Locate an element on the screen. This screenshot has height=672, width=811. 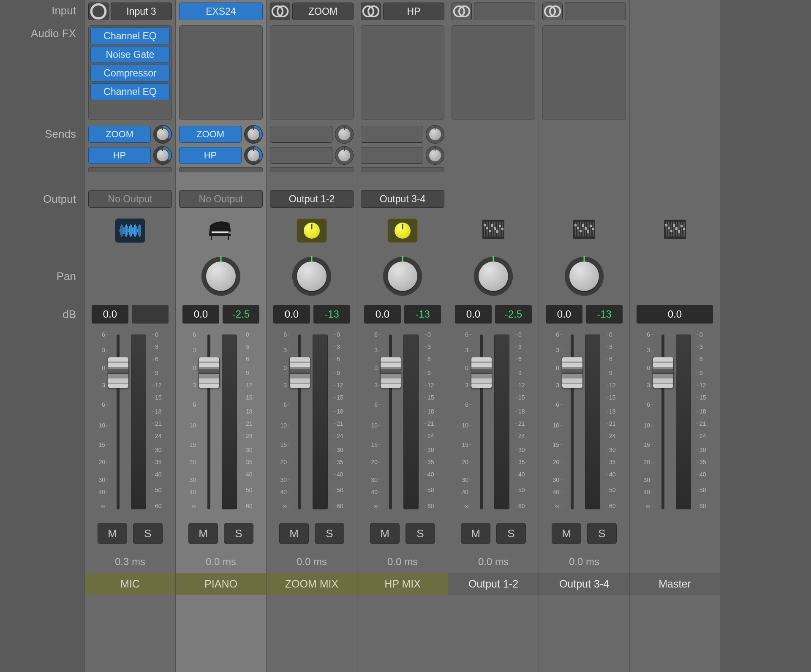
mono-icon is located at coordinates (98, 11).